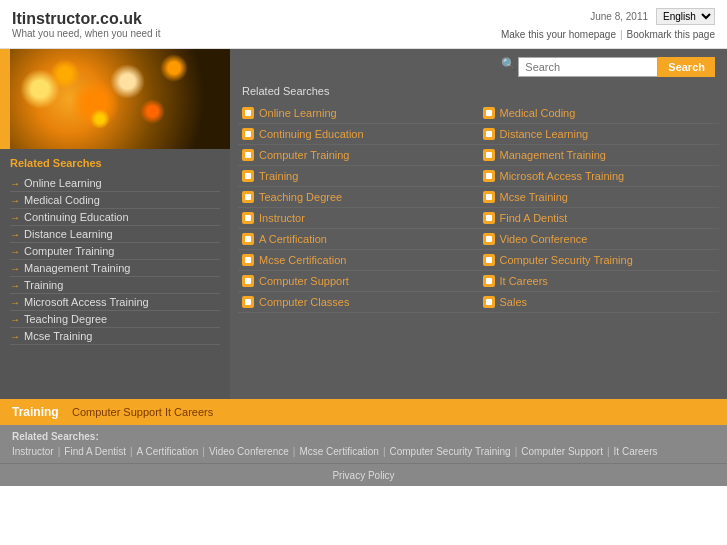 The height and width of the screenshot is (545, 727). Describe the element at coordinates (358, 114) in the screenshot. I see `link-item: Online Learning` at that location.